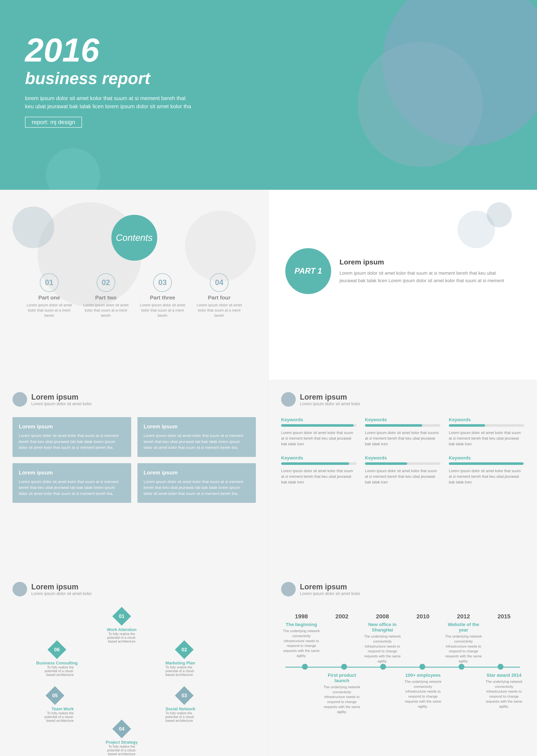  What do you see at coordinates (342, 700) in the screenshot?
I see `timeline-below-desc-2: The underlying network connectivity infr…` at bounding box center [342, 700].